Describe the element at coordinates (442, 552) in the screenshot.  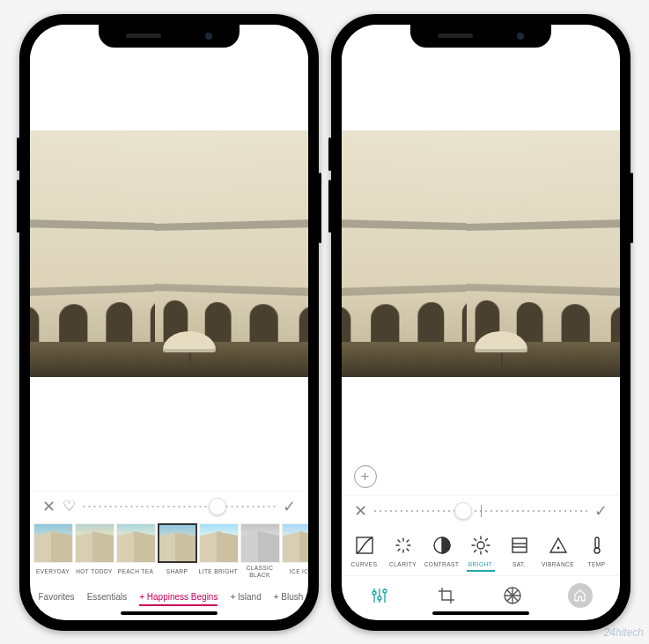
I see `adjust-contrast: CONTRAST` at that location.